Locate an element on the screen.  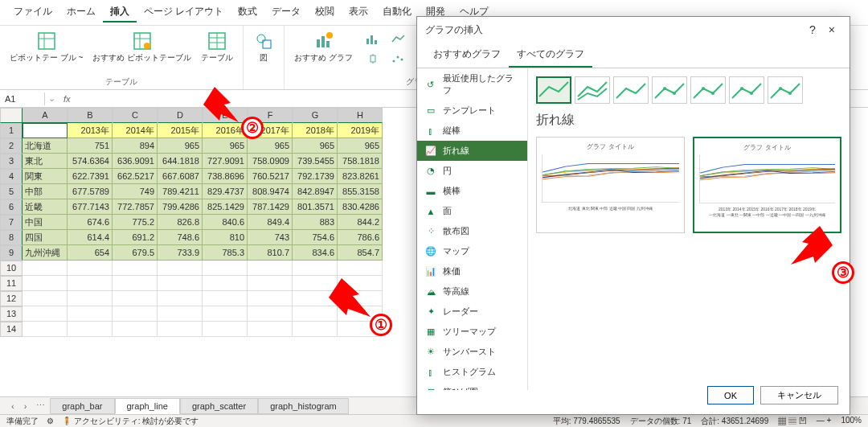
select-all-corner is located at coordinates (11, 116).